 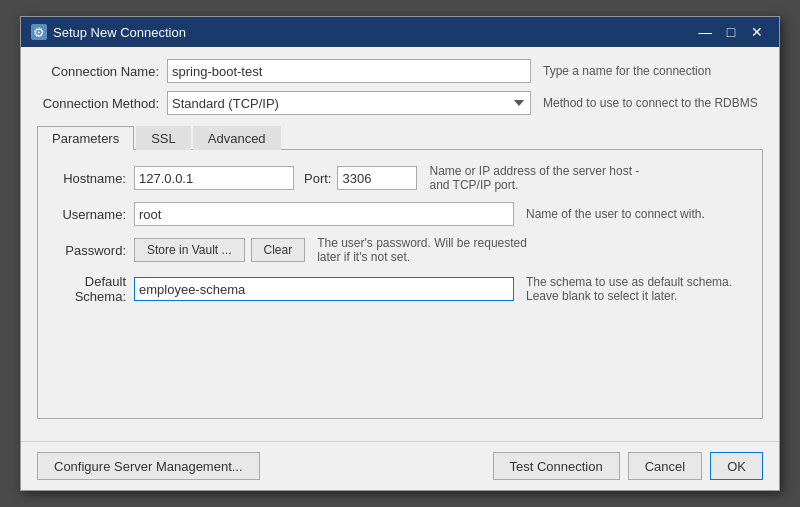 What do you see at coordinates (400, 71) in the screenshot?
I see `connection-name-row: Connection Name: Type a name for the con…` at bounding box center [400, 71].